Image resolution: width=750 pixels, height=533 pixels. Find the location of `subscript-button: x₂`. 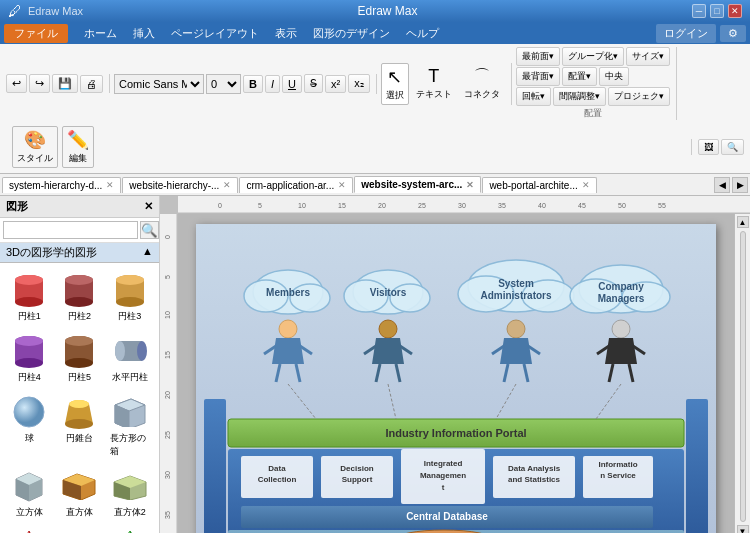

subscript-button: x₂ is located at coordinates (359, 84).